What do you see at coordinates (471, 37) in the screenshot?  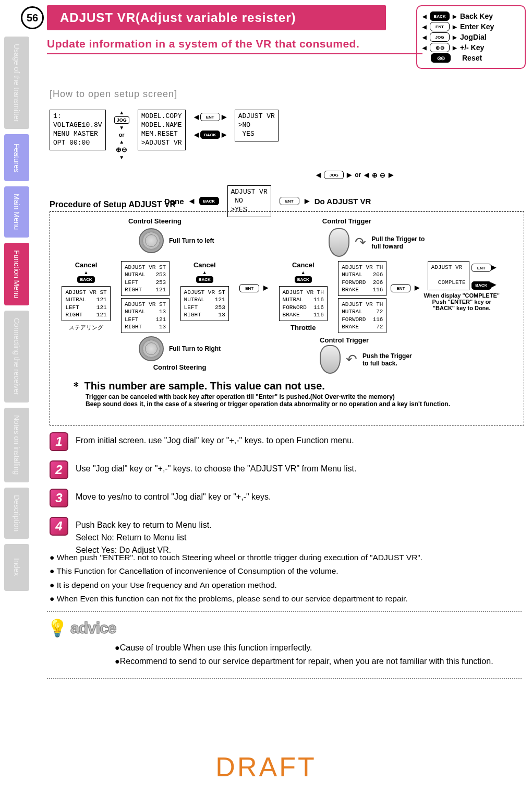 I see `key-legend: ◀ BACK ▶ Back Key ◀ ENT ▶ Enter Key ◀ JO…` at bounding box center [471, 37].